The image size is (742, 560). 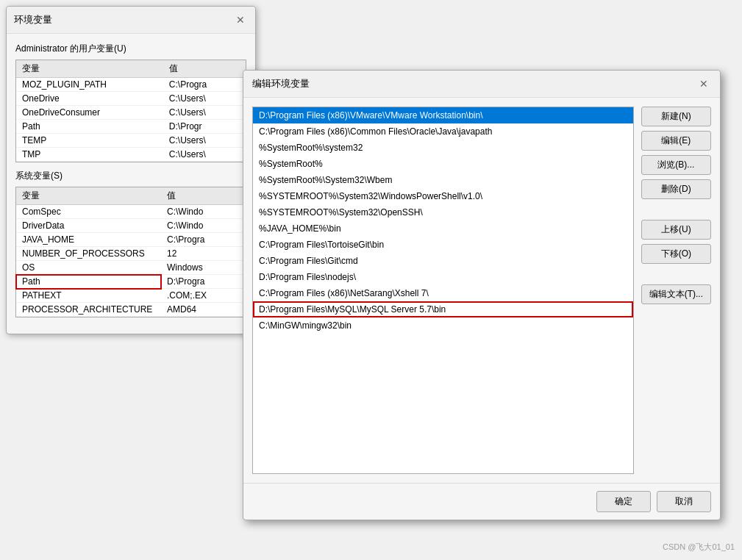 I want to click on watermark: CSDN @飞大01_01, so click(x=699, y=547).